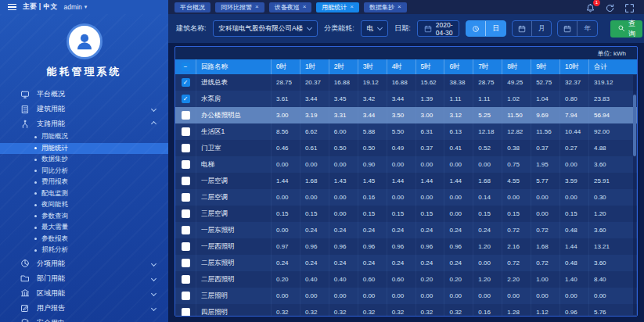 The height and width of the screenshot is (322, 644). Describe the element at coordinates (85, 264) in the screenshot. I see `sidebar-item-分项用能: 分项用能` at that location.